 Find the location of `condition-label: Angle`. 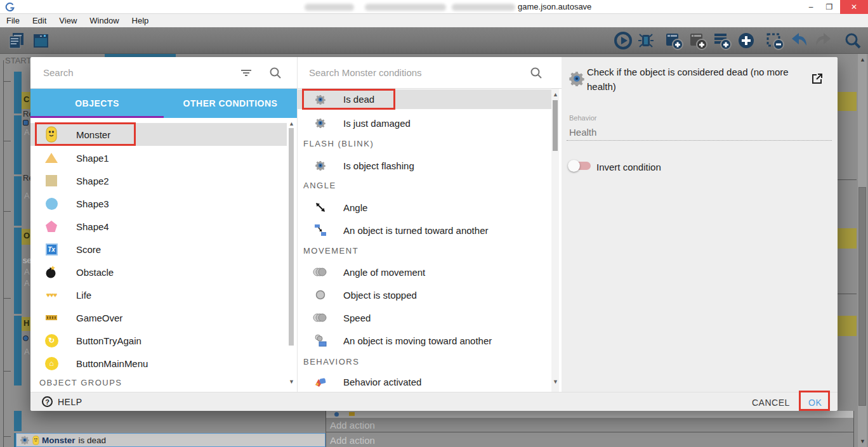

condition-label: Angle is located at coordinates (355, 208).